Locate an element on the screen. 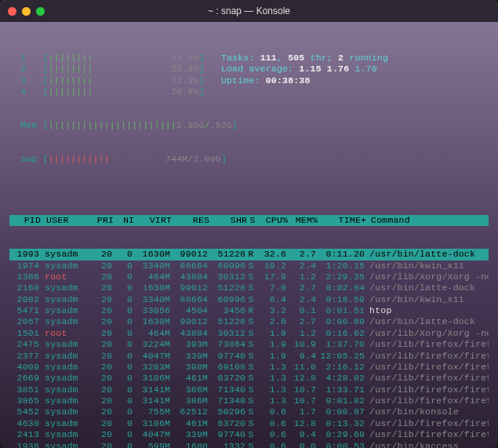 The image size is (498, 448). process-row: 5452 sysadm200755M6251250296S0.61.70:00.… is located at coordinates (249, 412).